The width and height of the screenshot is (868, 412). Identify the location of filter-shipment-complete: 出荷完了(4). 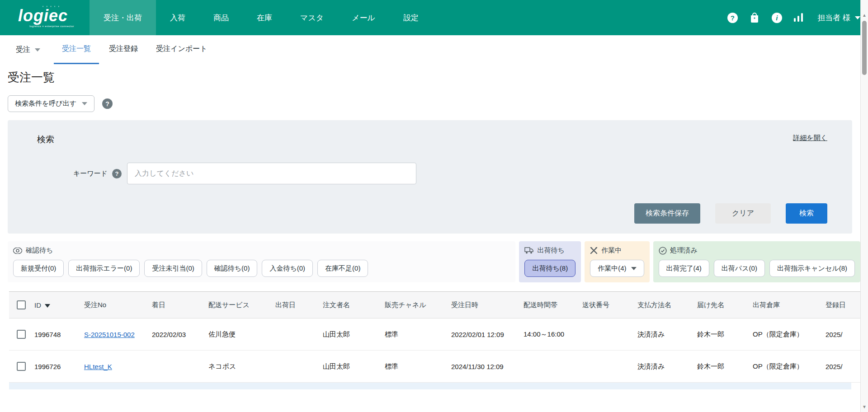
(684, 268).